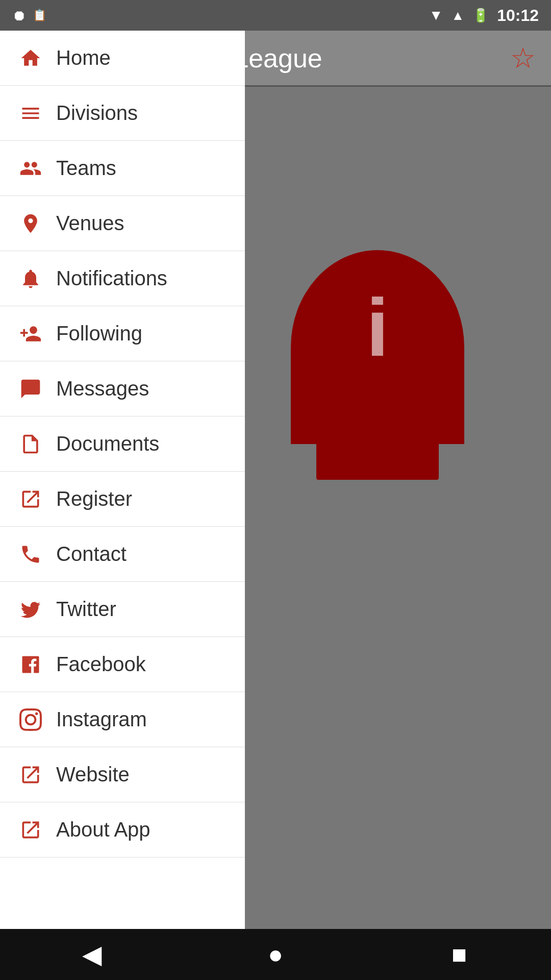  What do you see at coordinates (31, 609) in the screenshot?
I see `twitter-icon` at bounding box center [31, 609].